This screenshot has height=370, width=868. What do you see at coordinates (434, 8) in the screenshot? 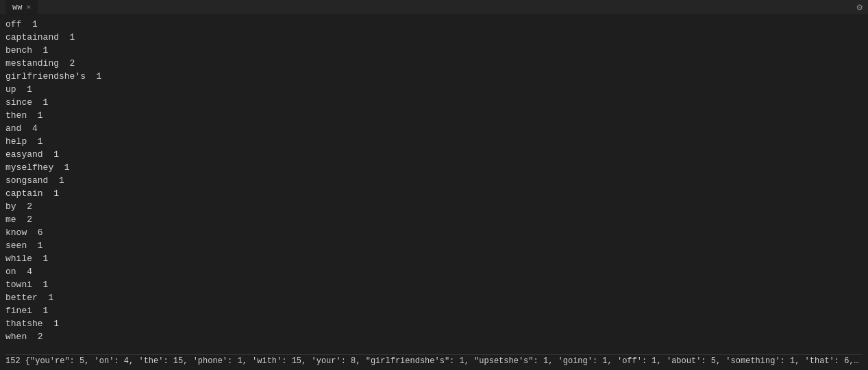
I see `title-bar: ww × ⚙` at bounding box center [434, 8].